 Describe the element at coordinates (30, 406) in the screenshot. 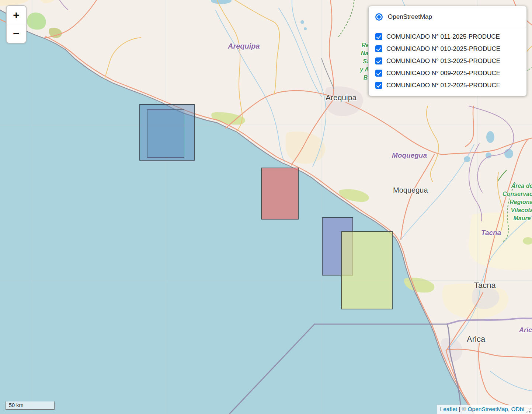

I see `scale-bar: 50 km` at that location.